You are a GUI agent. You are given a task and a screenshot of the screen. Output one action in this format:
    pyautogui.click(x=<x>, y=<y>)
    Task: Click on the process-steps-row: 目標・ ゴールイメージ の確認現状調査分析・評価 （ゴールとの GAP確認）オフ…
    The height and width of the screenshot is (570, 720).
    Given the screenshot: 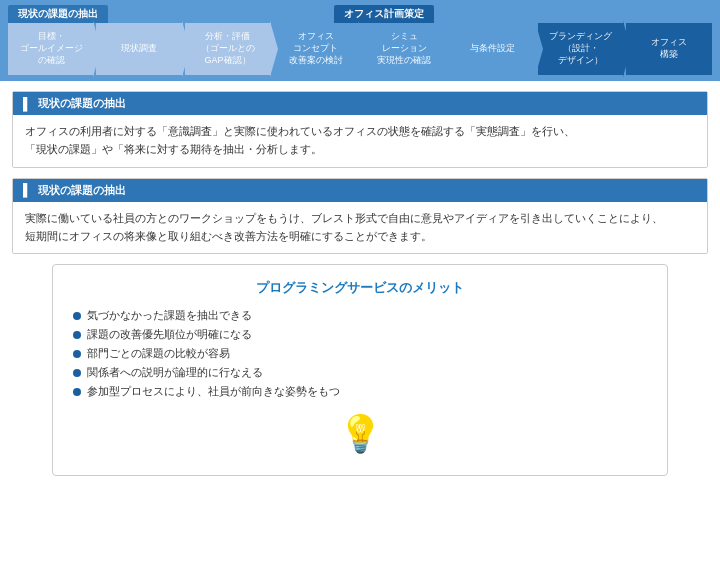 What is the action you would take?
    pyautogui.click(x=360, y=52)
    